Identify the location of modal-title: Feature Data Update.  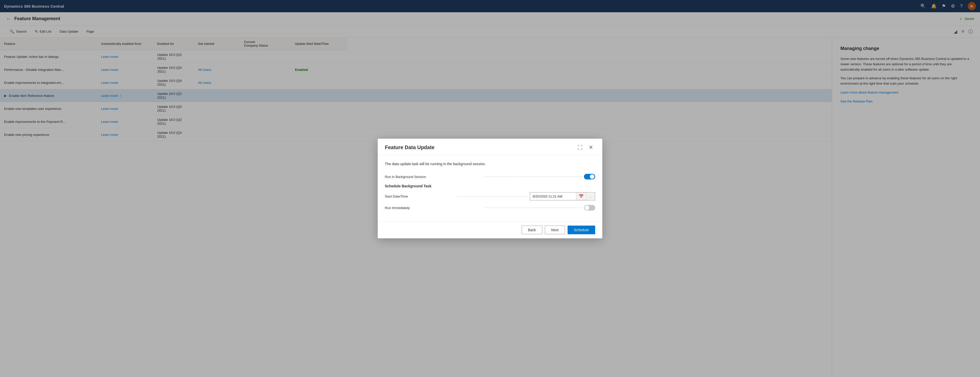
(410, 147).